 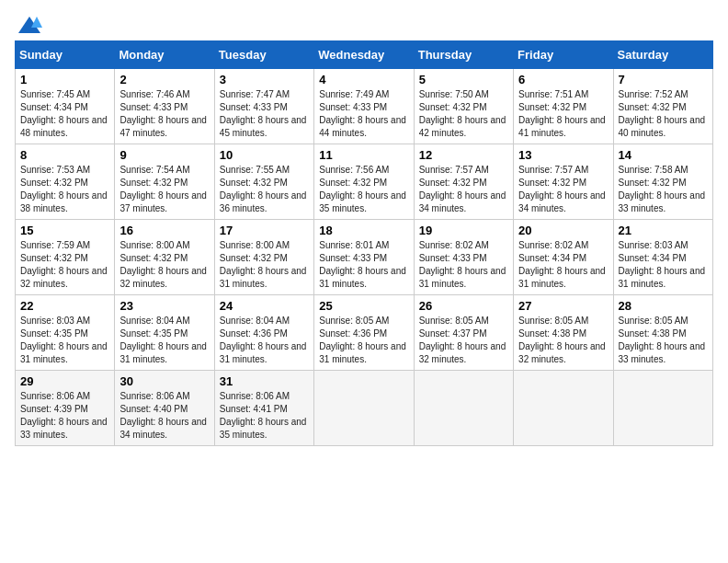 I want to click on calendar-day-cell: 3 Sunrise: 7:47 AMSunset: 4:33 PMDayligh…, so click(x=264, y=107).